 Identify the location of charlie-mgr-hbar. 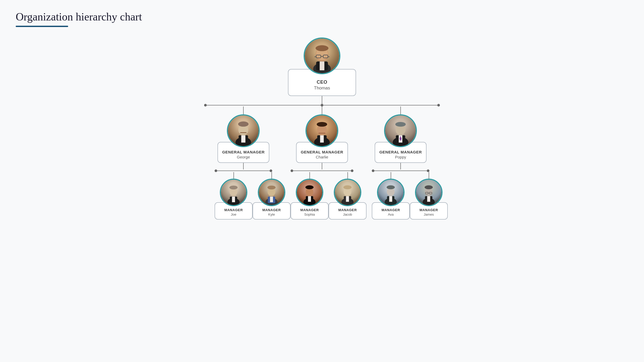
(322, 171).